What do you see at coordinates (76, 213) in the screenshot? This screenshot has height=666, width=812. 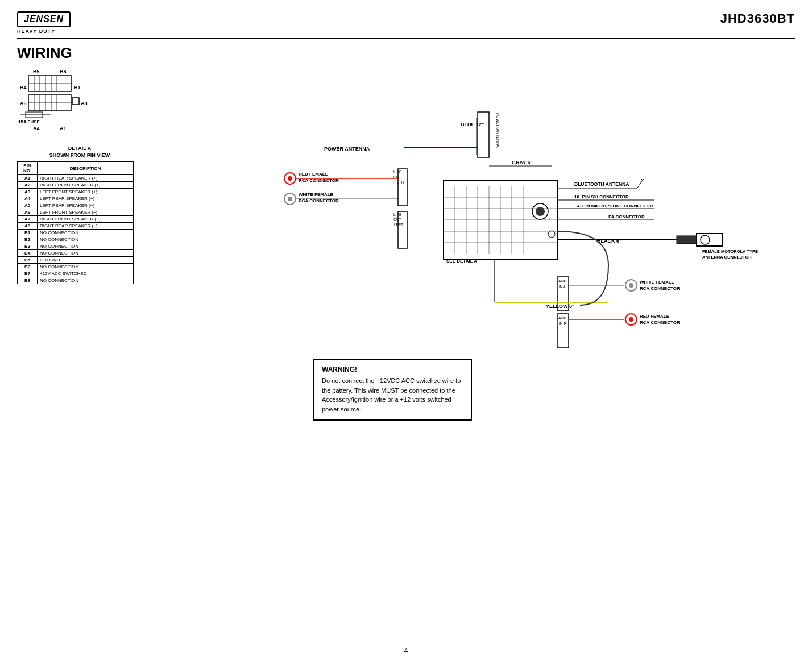 I see `table-row: A6LEFT FRONT SPEAKER (−)` at bounding box center [76, 213].